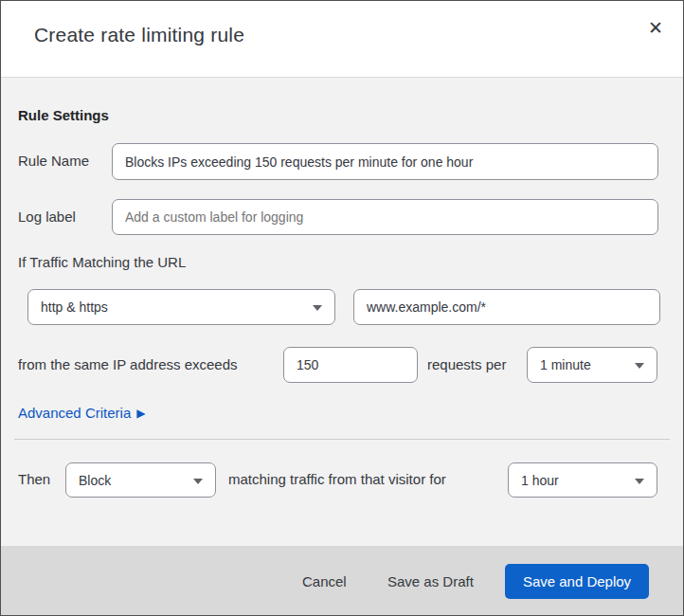  What do you see at coordinates (342, 440) in the screenshot?
I see `section-divider` at bounding box center [342, 440].